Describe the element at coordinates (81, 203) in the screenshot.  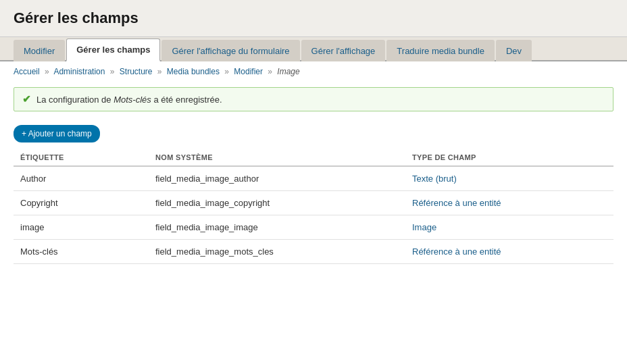
I see `field-label: Copyright` at that location.